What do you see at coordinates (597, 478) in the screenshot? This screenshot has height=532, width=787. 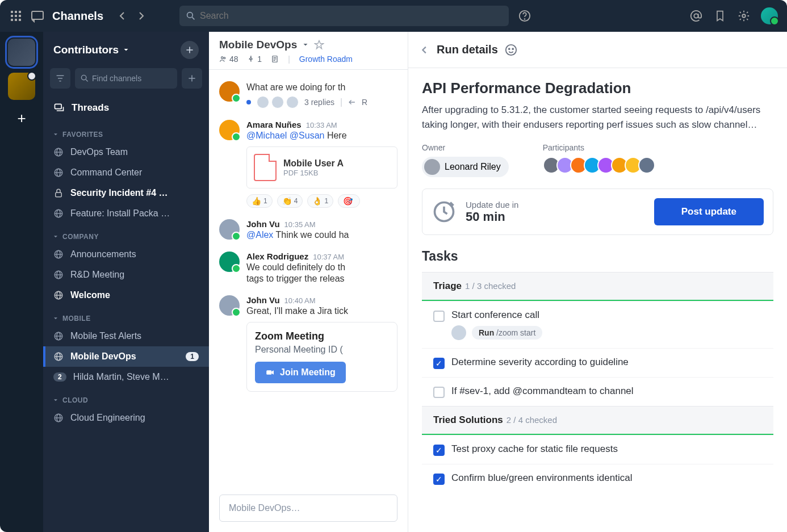 I see `task-item: ✓Confirm blue/green environments identic…` at bounding box center [597, 478].